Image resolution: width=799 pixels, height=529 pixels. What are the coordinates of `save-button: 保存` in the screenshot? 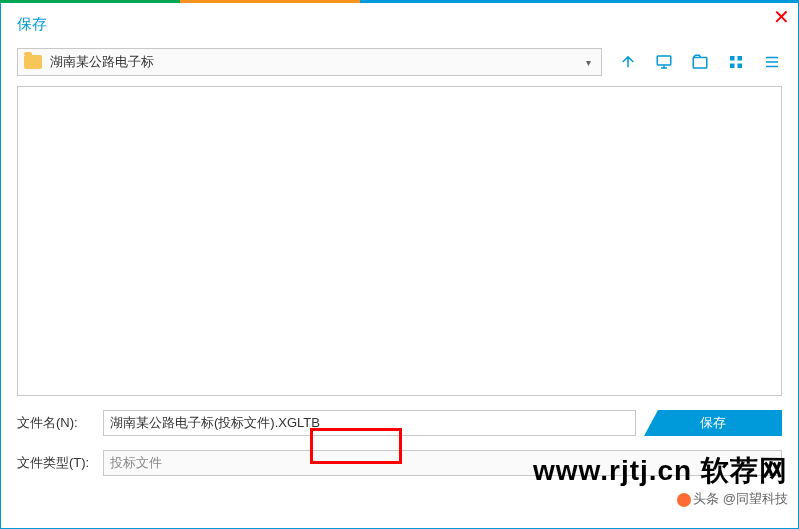 It's located at (713, 423).